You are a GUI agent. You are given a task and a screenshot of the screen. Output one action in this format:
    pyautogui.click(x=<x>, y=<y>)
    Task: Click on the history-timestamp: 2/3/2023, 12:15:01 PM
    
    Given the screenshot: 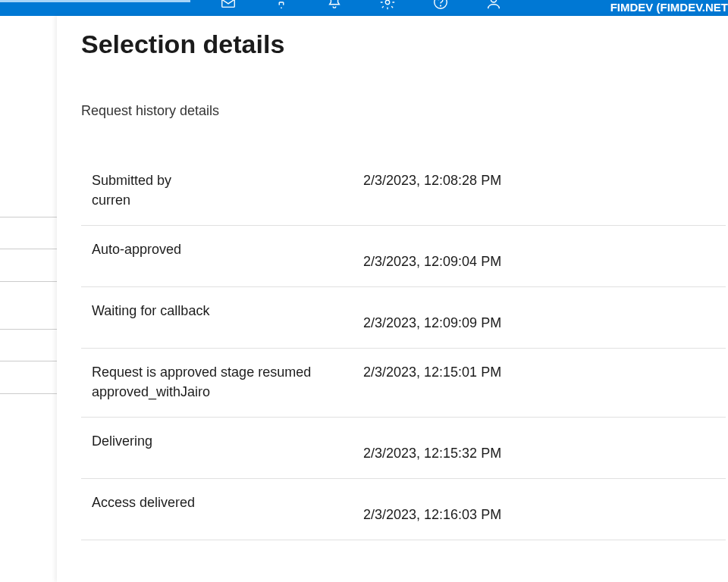 What is the action you would take?
    pyautogui.click(x=432, y=372)
    